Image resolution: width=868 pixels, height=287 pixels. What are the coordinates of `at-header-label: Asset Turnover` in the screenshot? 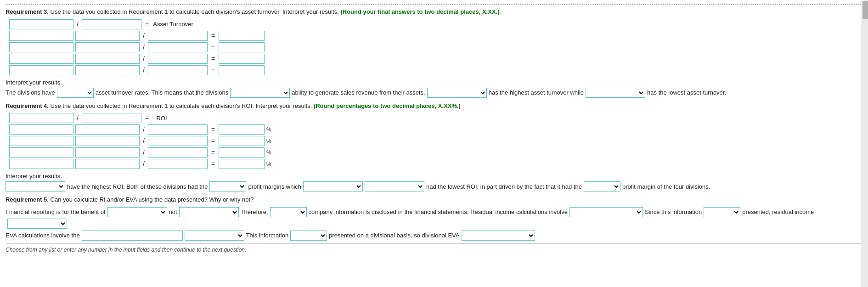 It's located at (173, 24).